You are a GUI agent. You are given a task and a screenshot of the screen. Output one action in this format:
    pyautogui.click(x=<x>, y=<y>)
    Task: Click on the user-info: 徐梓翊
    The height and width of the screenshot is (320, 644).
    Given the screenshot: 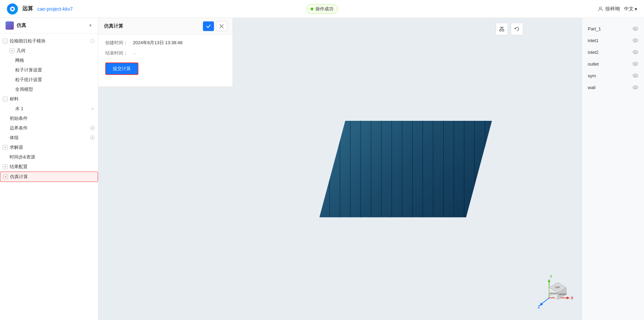 What is the action you would take?
    pyautogui.click(x=609, y=9)
    